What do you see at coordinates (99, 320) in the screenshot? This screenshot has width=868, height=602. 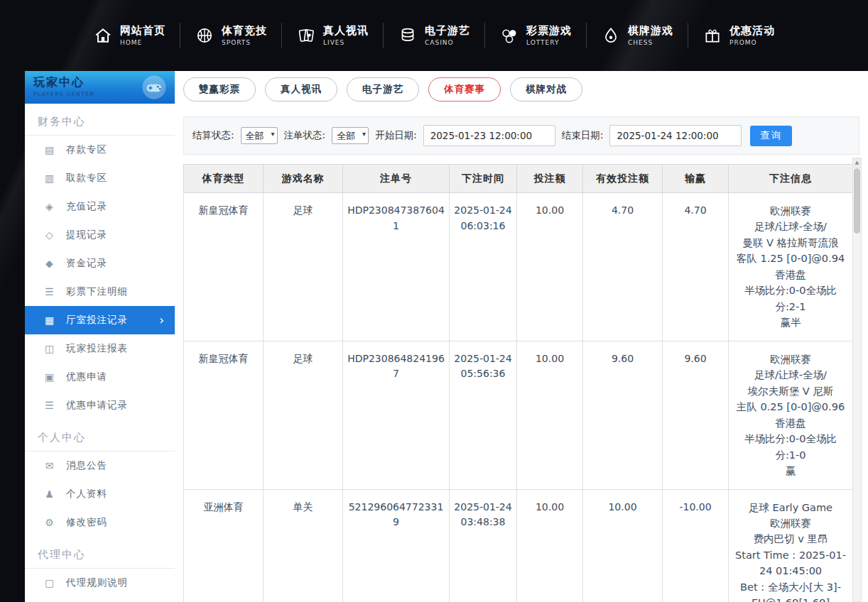 I see `sidebar-item-hall-bet-records: ▦厅室投注记录›` at bounding box center [99, 320].